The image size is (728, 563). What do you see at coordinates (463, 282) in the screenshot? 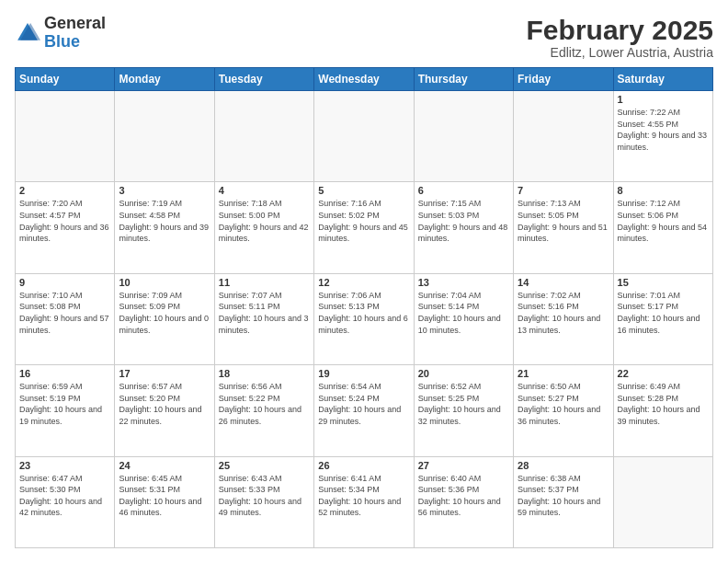
I see `day-number: 13` at bounding box center [463, 282].